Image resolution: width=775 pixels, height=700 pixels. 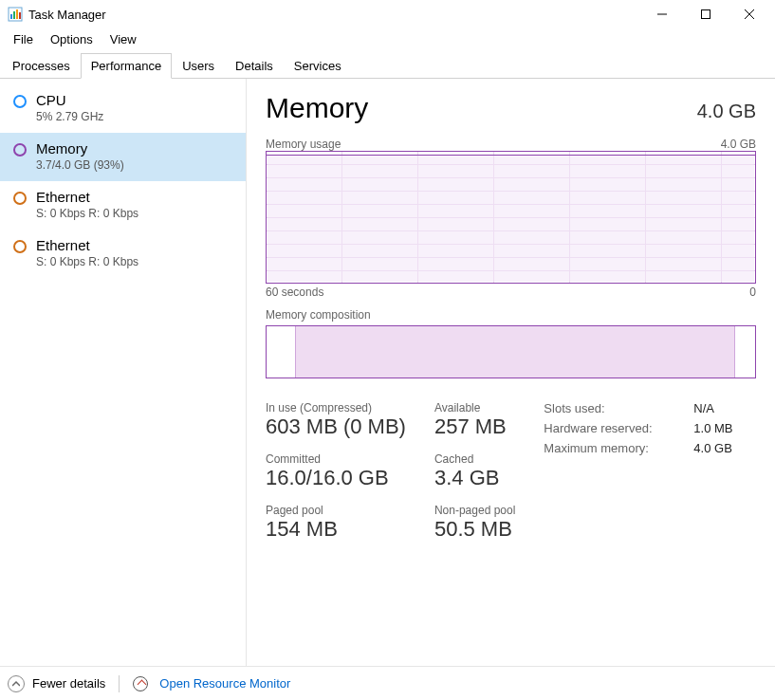 What do you see at coordinates (254, 66) in the screenshot?
I see `tab-details: Details` at bounding box center [254, 66].